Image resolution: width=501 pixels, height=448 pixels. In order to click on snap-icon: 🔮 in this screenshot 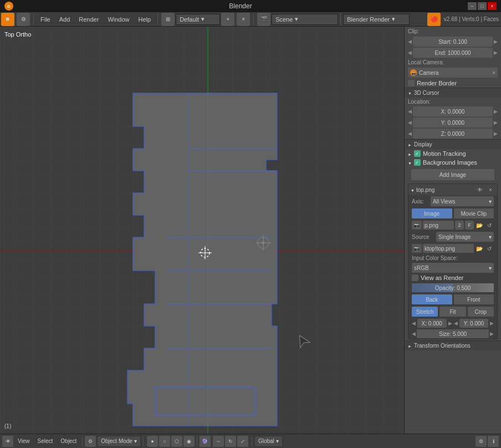, I will do `click(205, 441)`.